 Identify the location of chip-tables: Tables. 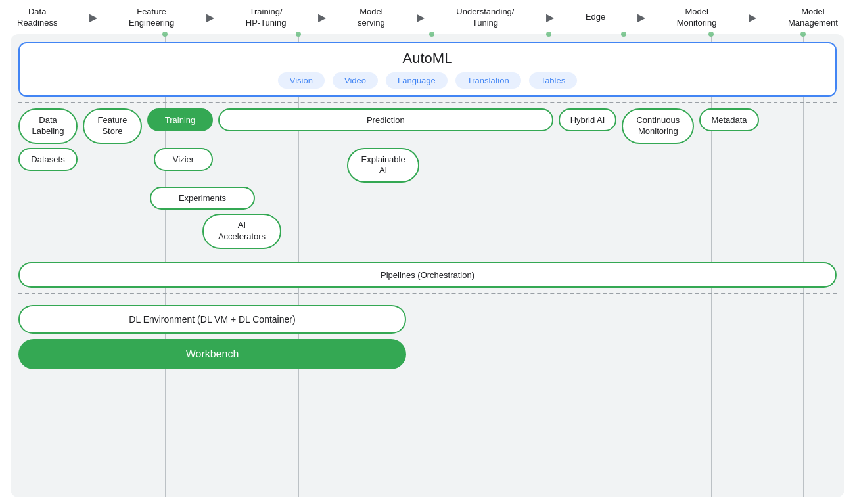
(553, 80).